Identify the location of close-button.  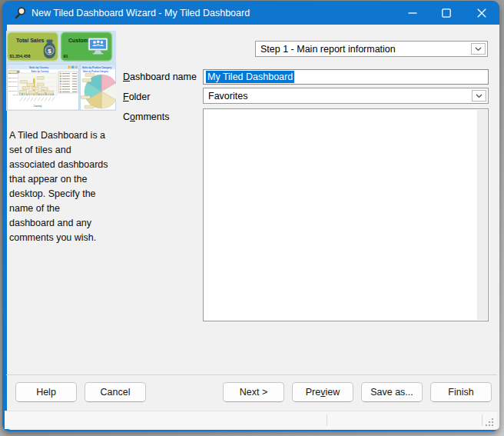
(482, 13).